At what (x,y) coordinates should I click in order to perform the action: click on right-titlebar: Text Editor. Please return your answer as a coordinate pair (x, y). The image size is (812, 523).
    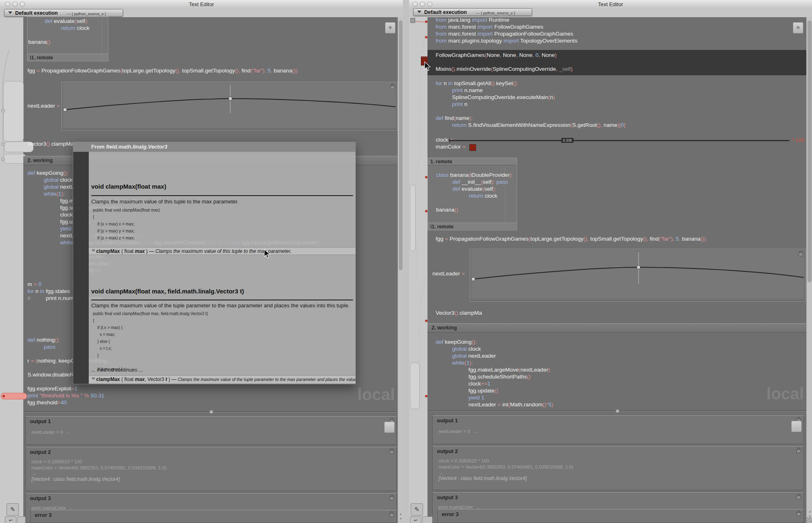
    Looking at the image, I should click on (610, 4).